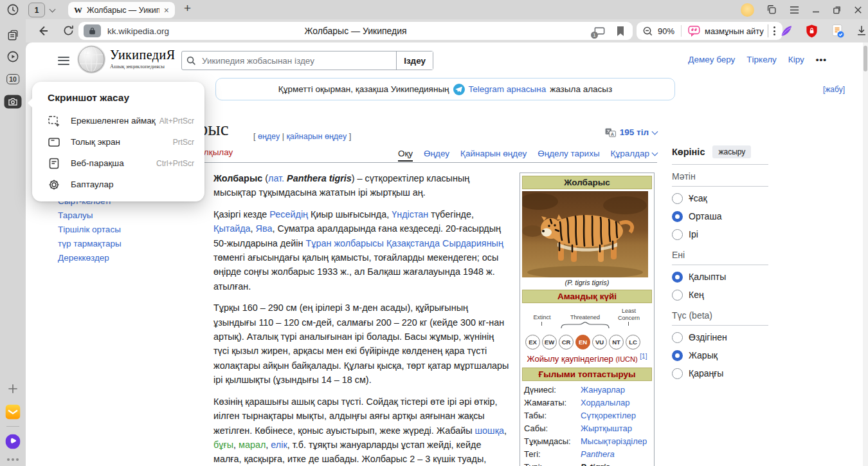  What do you see at coordinates (188, 8) in the screenshot?
I see `new-tab-button: +` at bounding box center [188, 8].